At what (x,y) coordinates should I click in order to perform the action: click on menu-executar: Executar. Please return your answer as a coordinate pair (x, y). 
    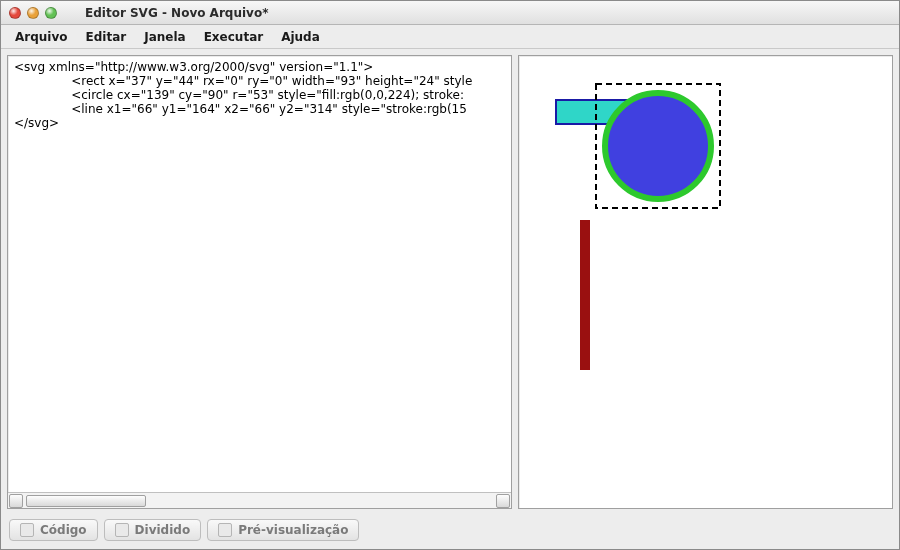
    Looking at the image, I should click on (234, 37).